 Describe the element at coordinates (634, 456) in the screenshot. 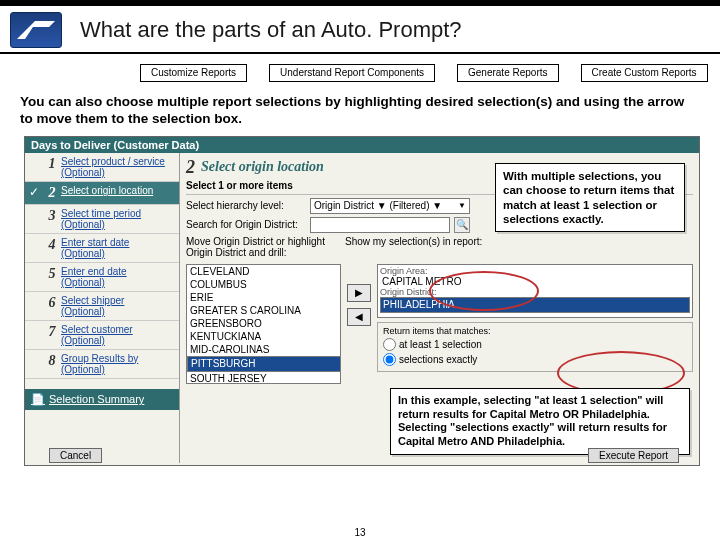

I see `execute-button: Execute Report` at that location.